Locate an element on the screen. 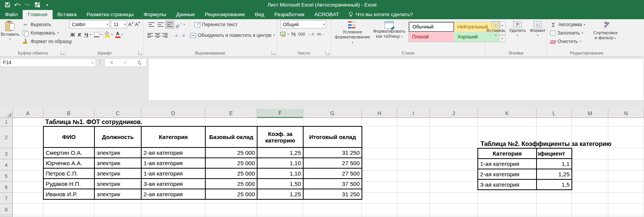  autosum-dropdown-icon: ▾ is located at coordinates (585, 25).